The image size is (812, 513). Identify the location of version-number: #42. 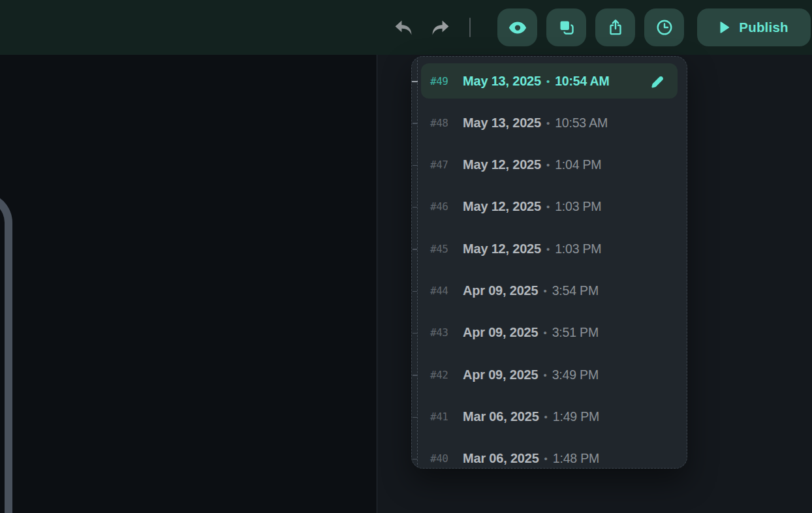
(443, 375).